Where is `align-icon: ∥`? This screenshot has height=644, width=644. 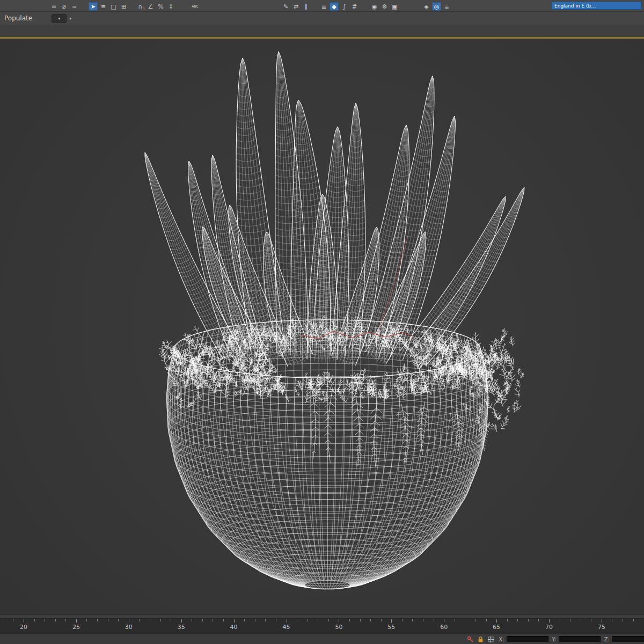 align-icon: ∥ is located at coordinates (306, 6).